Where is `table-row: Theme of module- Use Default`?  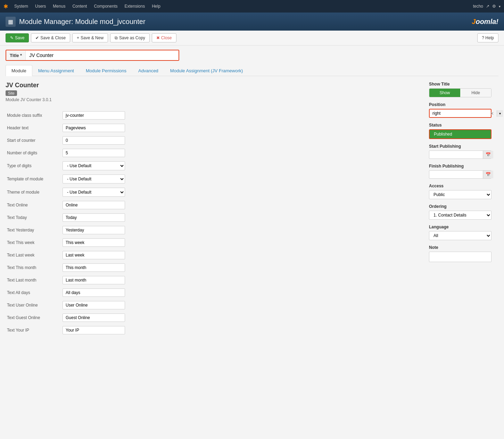 table-row: Theme of module- Use Default is located at coordinates (214, 192).